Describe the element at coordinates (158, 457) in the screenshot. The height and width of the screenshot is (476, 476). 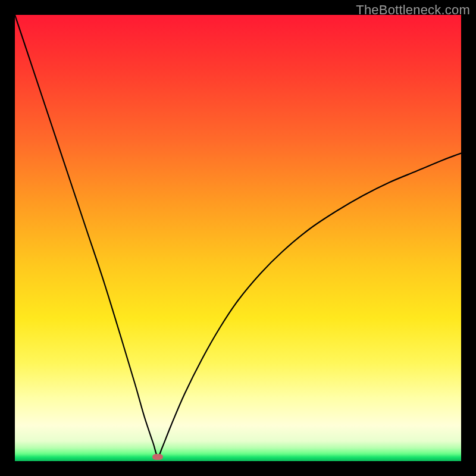
I see `minimum-marker` at that location.